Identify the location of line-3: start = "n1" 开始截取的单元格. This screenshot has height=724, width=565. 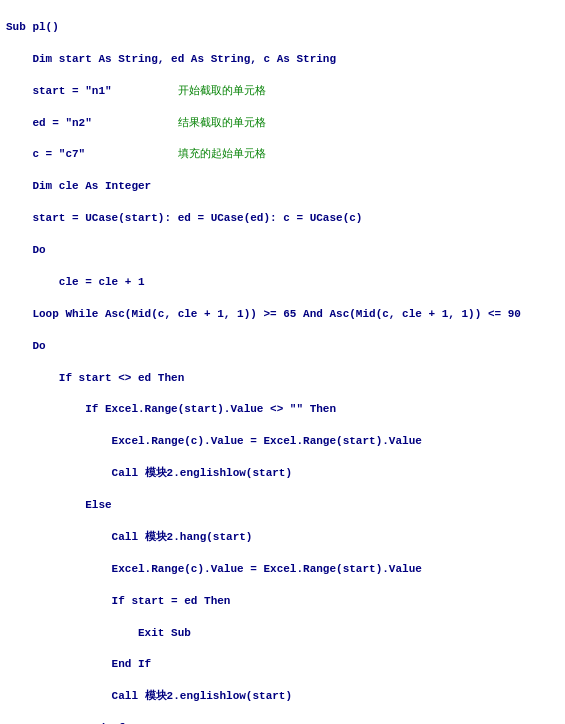
(282, 92).